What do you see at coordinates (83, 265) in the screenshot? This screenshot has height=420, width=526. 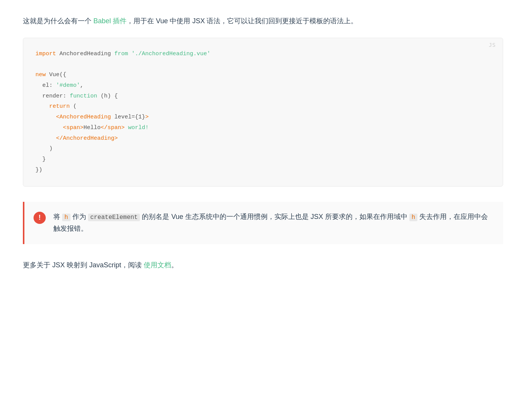 I see `footer-text-before-link: 更多关于 JSX 映射到 JavaScript，阅读` at bounding box center [83, 265].